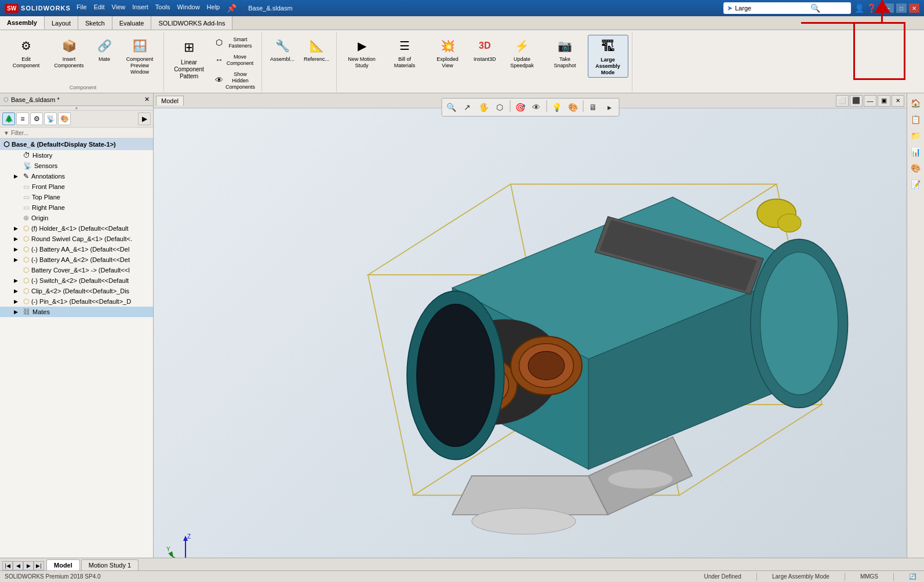  I want to click on tab-layout: Layout, so click(61, 23).